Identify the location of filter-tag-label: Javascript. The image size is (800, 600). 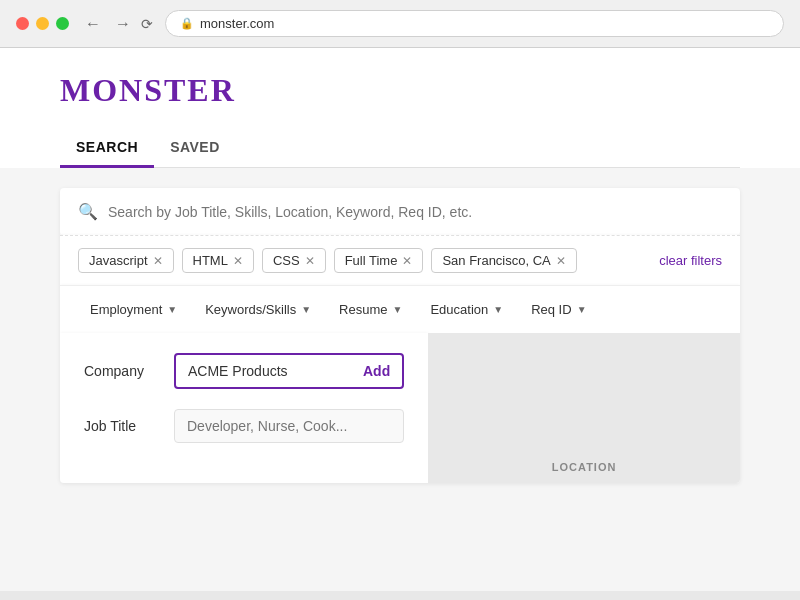
(118, 260).